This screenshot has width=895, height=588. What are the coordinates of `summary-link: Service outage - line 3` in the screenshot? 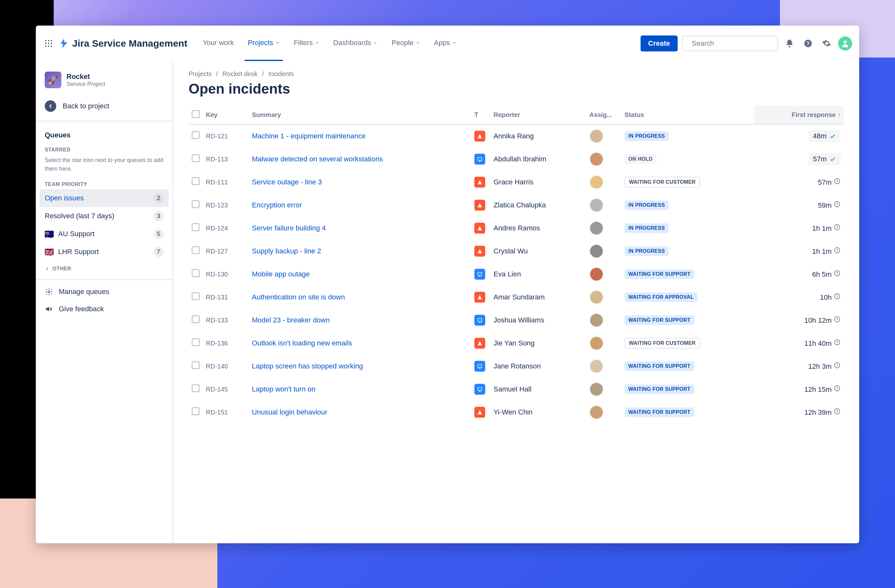 It's located at (287, 182).